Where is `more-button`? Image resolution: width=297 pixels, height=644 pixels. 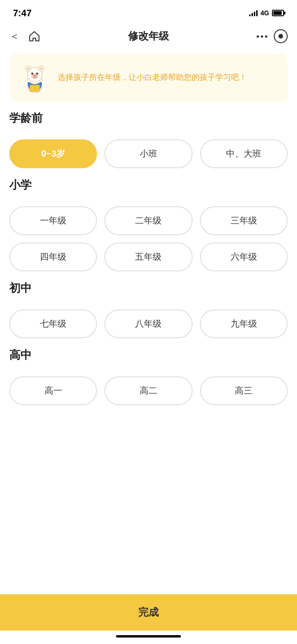 more-button is located at coordinates (262, 36).